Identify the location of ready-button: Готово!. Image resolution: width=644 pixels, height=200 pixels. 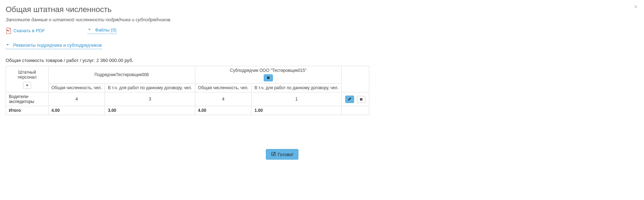
(282, 154).